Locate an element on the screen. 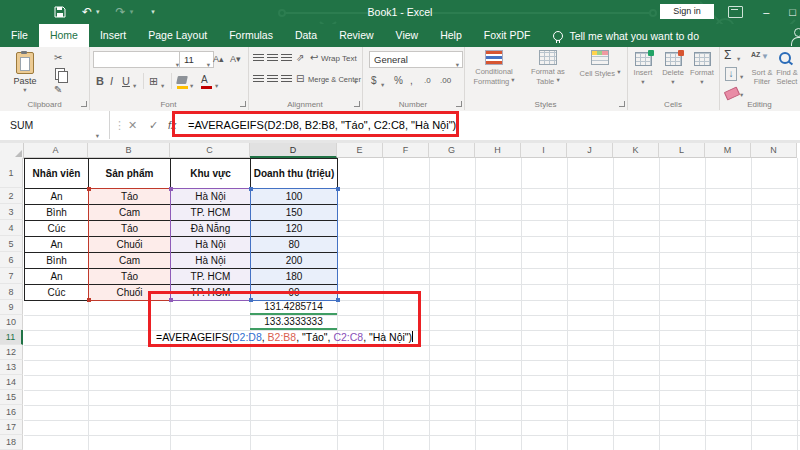 The width and height of the screenshot is (800, 450). cut-button: ✂ is located at coordinates (58, 58).